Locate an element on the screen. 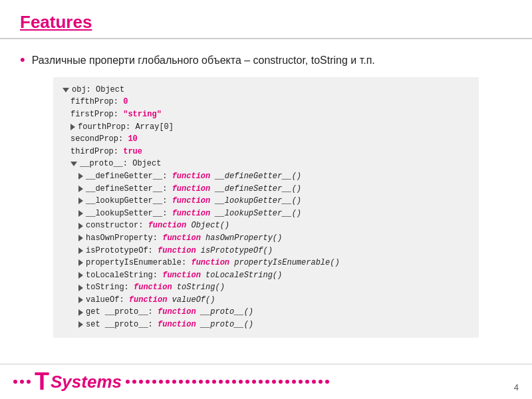 Image resolution: width=532 pixels, height=399 pixels. code-line: __lookupSetter__: function __lookupSette… is located at coordinates (266, 214).